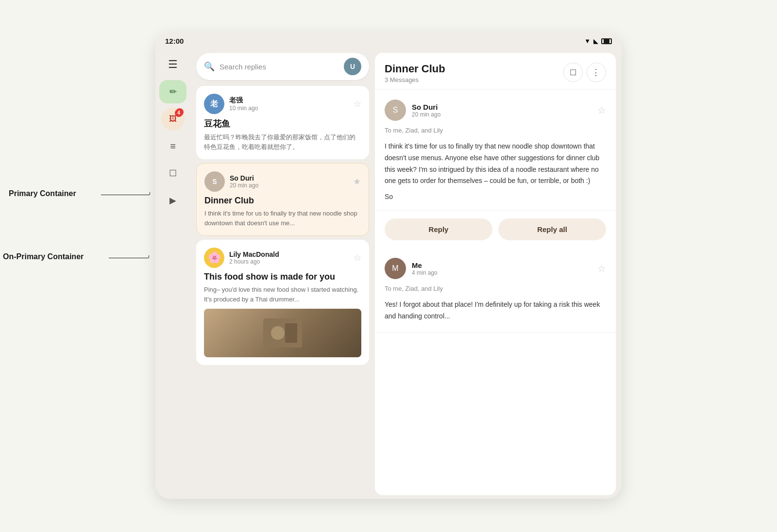 The width and height of the screenshot is (777, 532). Describe the element at coordinates (173, 274) in the screenshot. I see `sidebar: ☰ ✏ 🖼 4 ≡ ☐ ▶` at that location.